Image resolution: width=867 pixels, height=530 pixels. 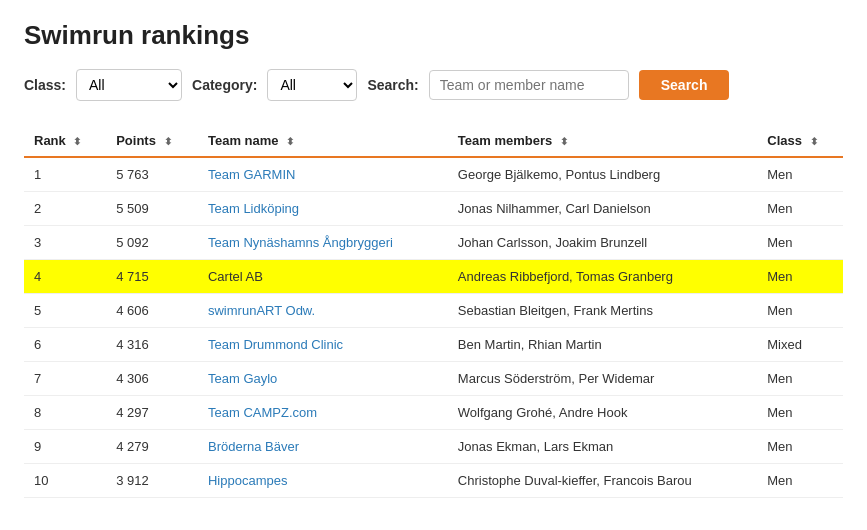 What do you see at coordinates (564, 142) in the screenshot?
I see `sort-icon-team-members: ⬍` at bounding box center [564, 142].